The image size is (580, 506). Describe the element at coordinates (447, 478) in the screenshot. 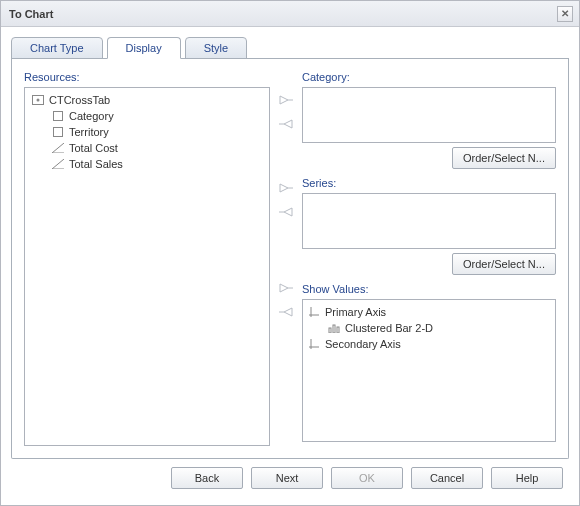

I see `button-label: Cancel` at that location.